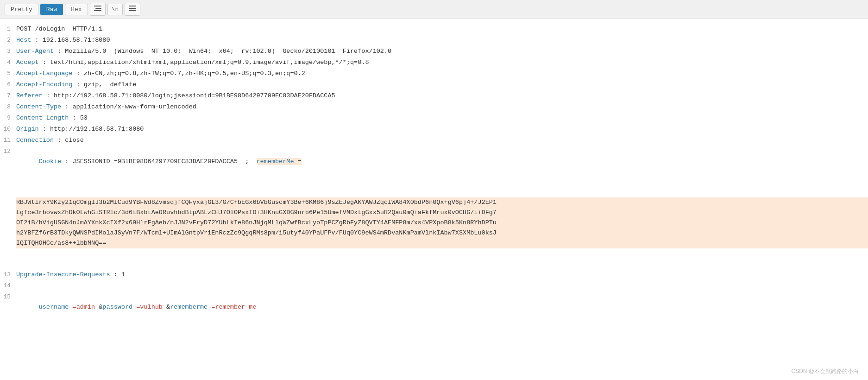 The image size is (868, 380). Describe the element at coordinates (132, 9) in the screenshot. I see `menu-icon-button` at that location.